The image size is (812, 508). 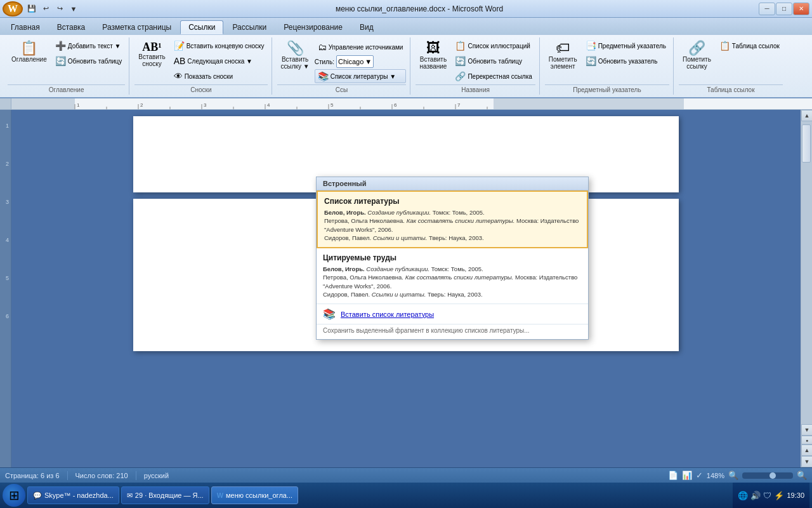 I want to click on group-footnotes: AB¹ Вставитьсноску 📝 Вставить концевую с…, so click(x=201, y=66).